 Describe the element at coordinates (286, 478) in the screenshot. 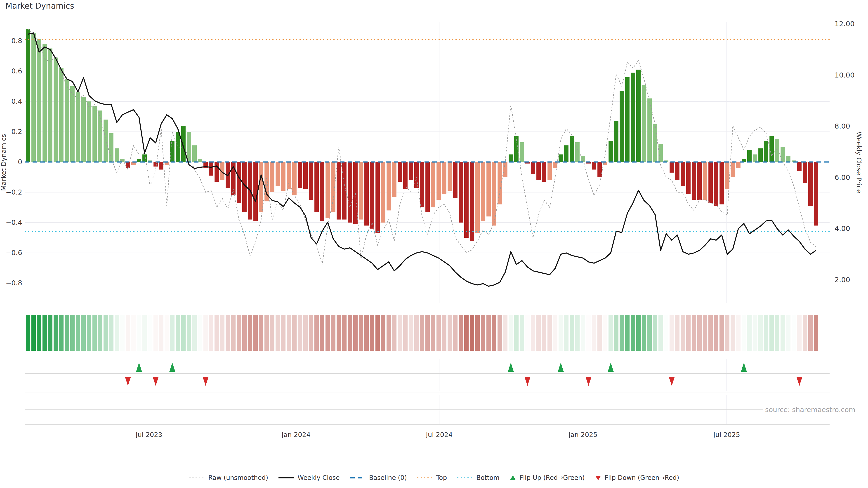

I see `weekly-close-swatch` at that location.